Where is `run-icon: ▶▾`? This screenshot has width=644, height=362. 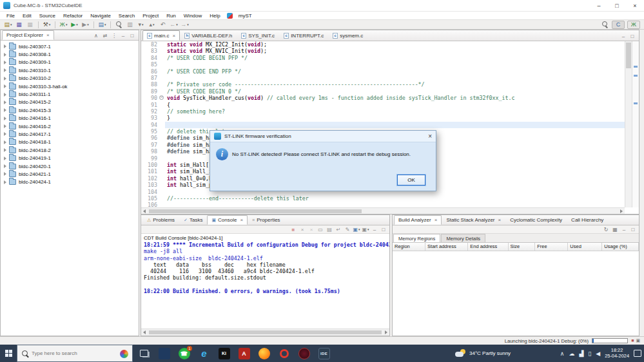 run-icon: ▶▾ is located at coordinates (75, 24).